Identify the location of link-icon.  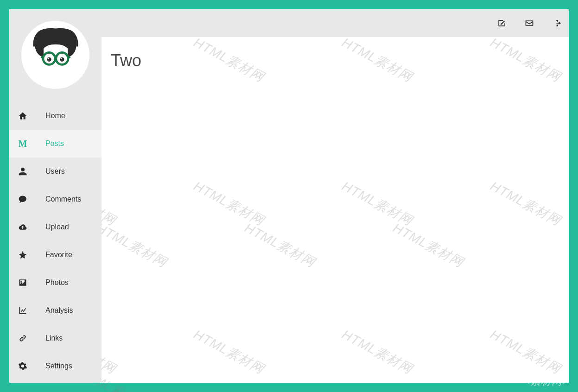
(23, 338).